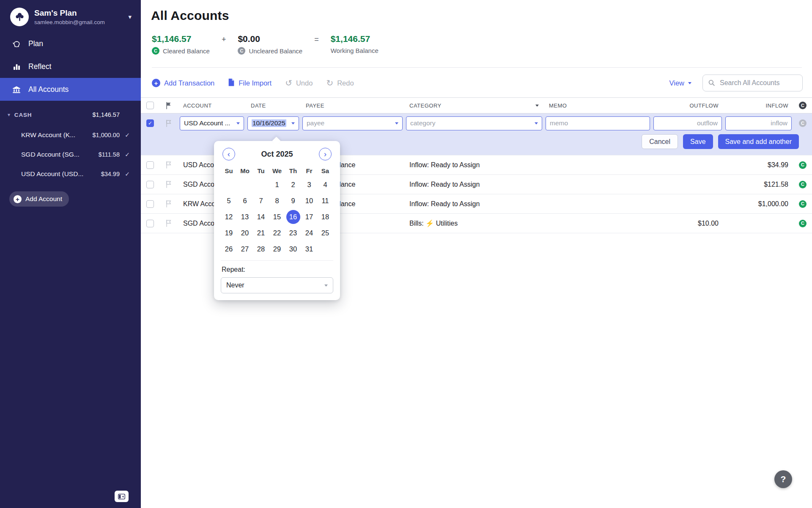 The width and height of the screenshot is (812, 508). What do you see at coordinates (212, 106) in the screenshot?
I see `header-account: ACCOUNT` at bounding box center [212, 106].